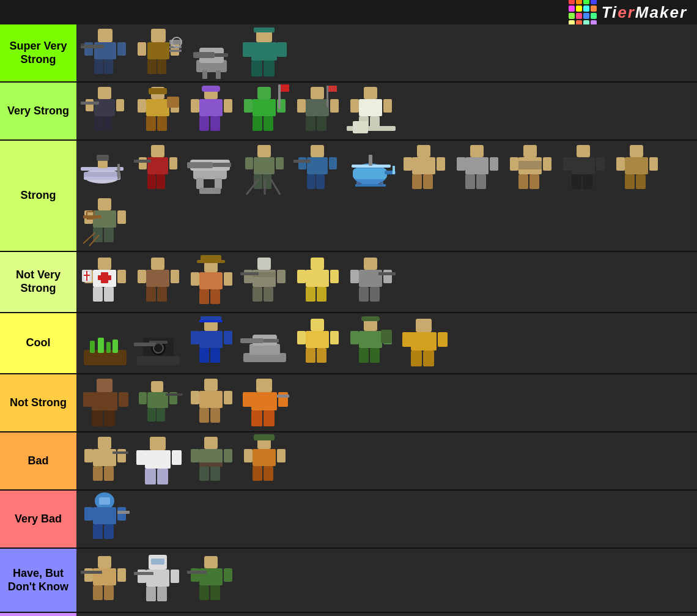  Describe the element at coordinates (583, 169) in the screenshot. I see `item-black1` at that location.